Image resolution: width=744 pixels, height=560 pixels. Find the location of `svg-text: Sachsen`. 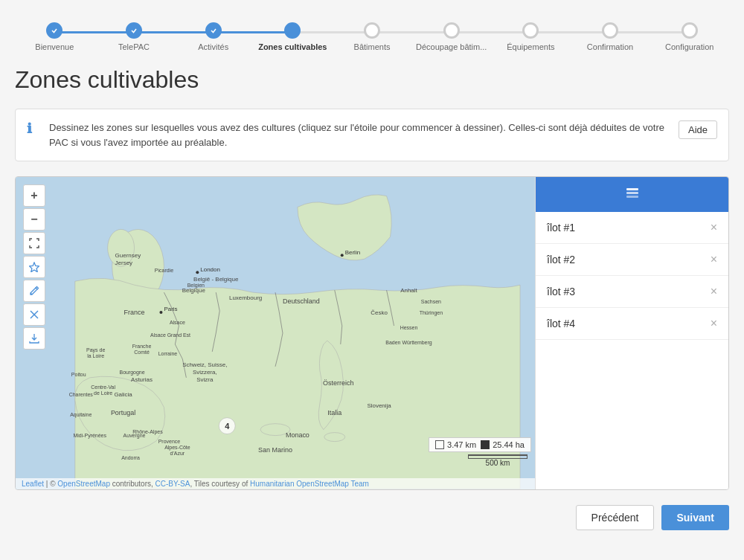

svg-text: Sachsen is located at coordinates (432, 302).